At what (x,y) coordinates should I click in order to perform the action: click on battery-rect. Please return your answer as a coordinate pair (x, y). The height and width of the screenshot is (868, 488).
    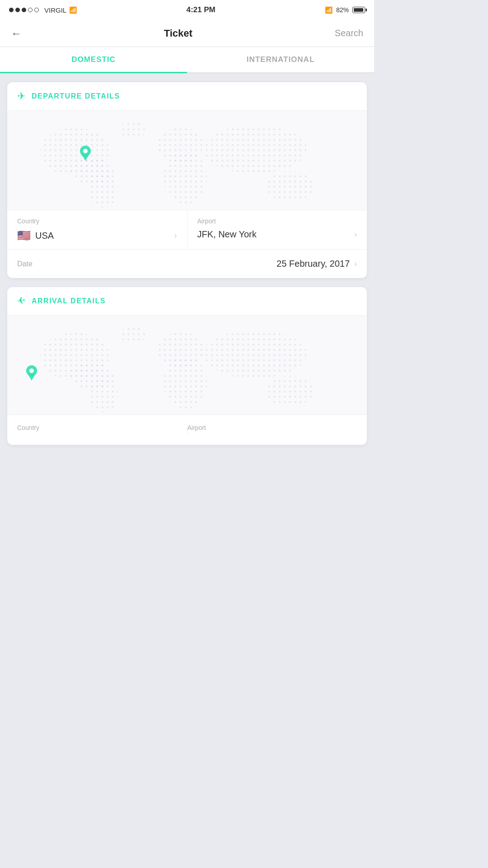
    Looking at the image, I should click on (359, 10).